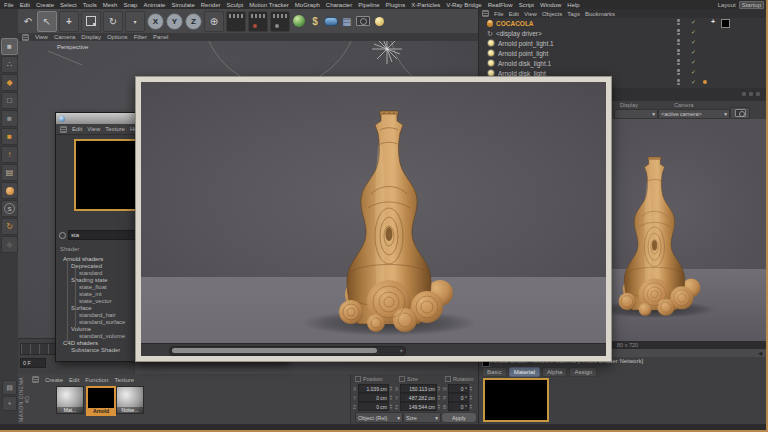 This screenshot has width=768, height=432. Describe the element at coordinates (526, 5) in the screenshot. I see `menu-script: Script` at that location.